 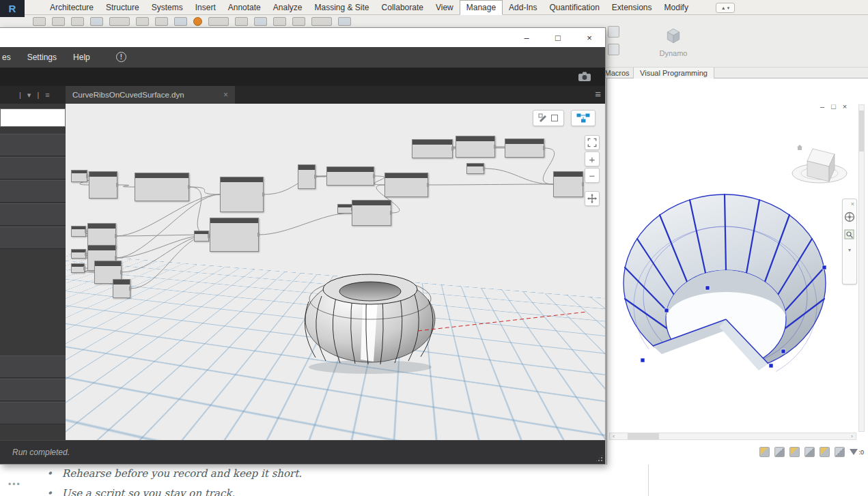 What do you see at coordinates (583, 118) in the screenshot?
I see `graph-view-toggle` at bounding box center [583, 118].